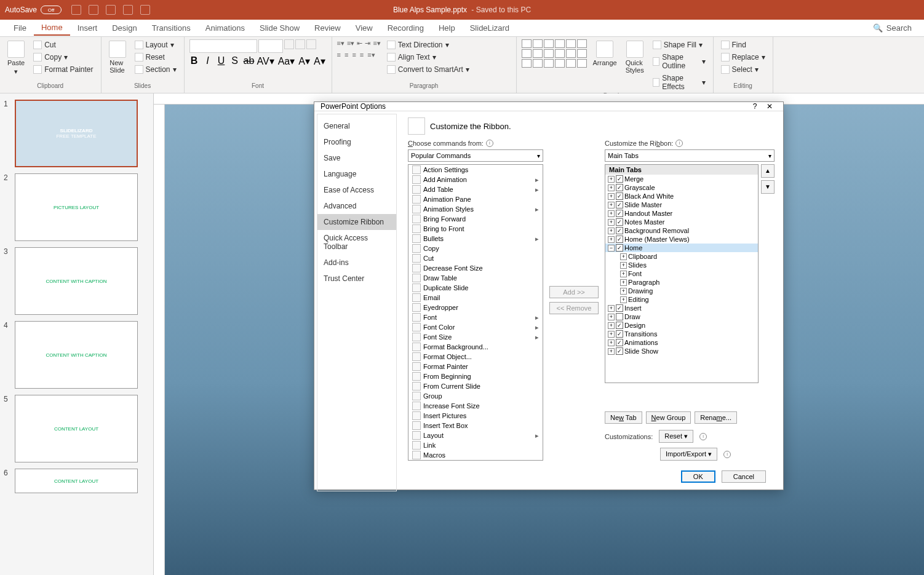 This screenshot has width=924, height=575. What do you see at coordinates (768, 187) in the screenshot?
I see `move-down-button: ▼` at bounding box center [768, 187].